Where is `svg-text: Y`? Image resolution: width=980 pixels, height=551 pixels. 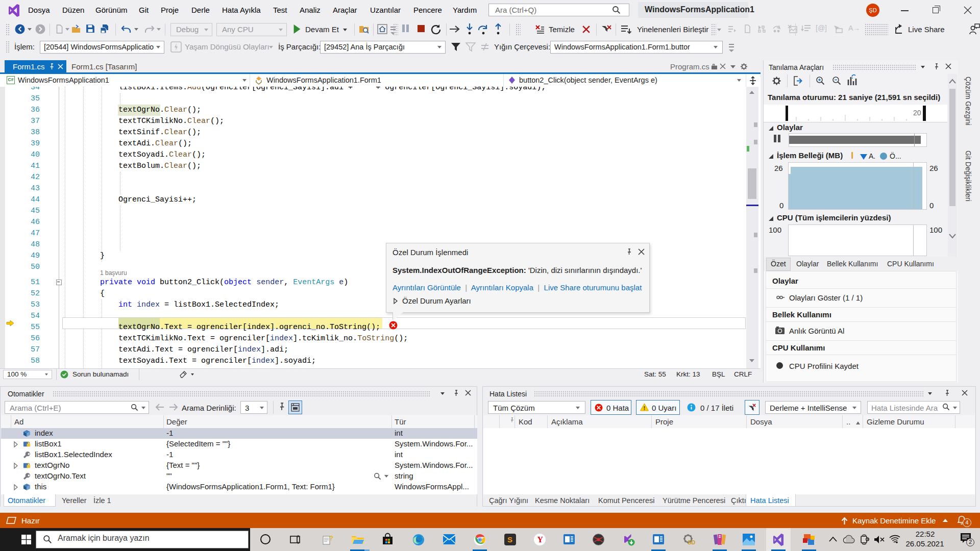 svg-text: Y is located at coordinates (541, 540).